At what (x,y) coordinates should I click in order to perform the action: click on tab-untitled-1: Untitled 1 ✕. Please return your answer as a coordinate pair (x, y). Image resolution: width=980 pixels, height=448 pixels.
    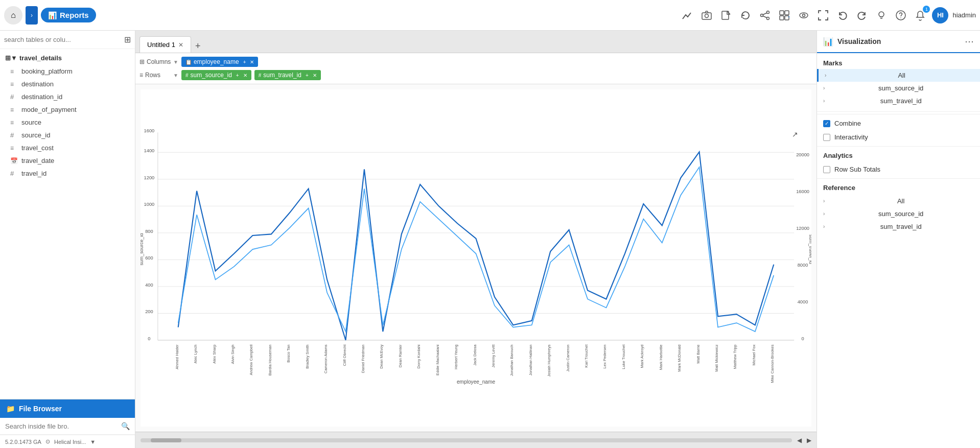
    Looking at the image, I should click on (166, 44).